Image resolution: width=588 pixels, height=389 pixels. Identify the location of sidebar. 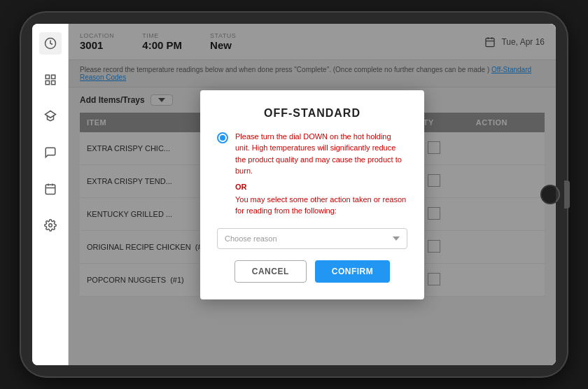
(50, 194).